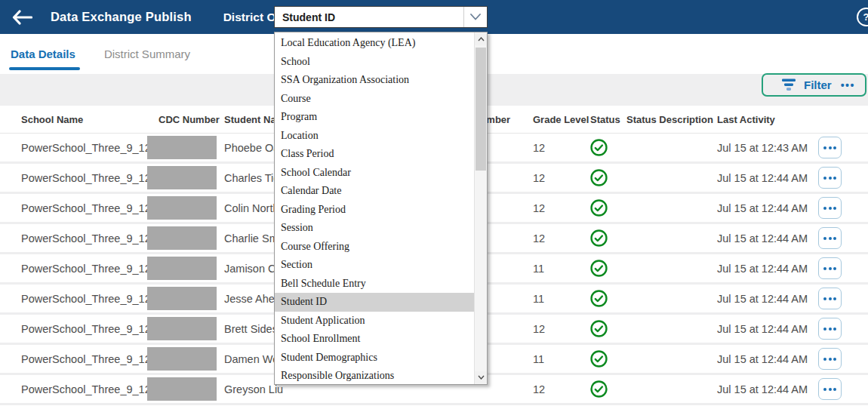  What do you see at coordinates (374, 80) in the screenshot?
I see `dropdown-option: SSA Organization Association` at bounding box center [374, 80].